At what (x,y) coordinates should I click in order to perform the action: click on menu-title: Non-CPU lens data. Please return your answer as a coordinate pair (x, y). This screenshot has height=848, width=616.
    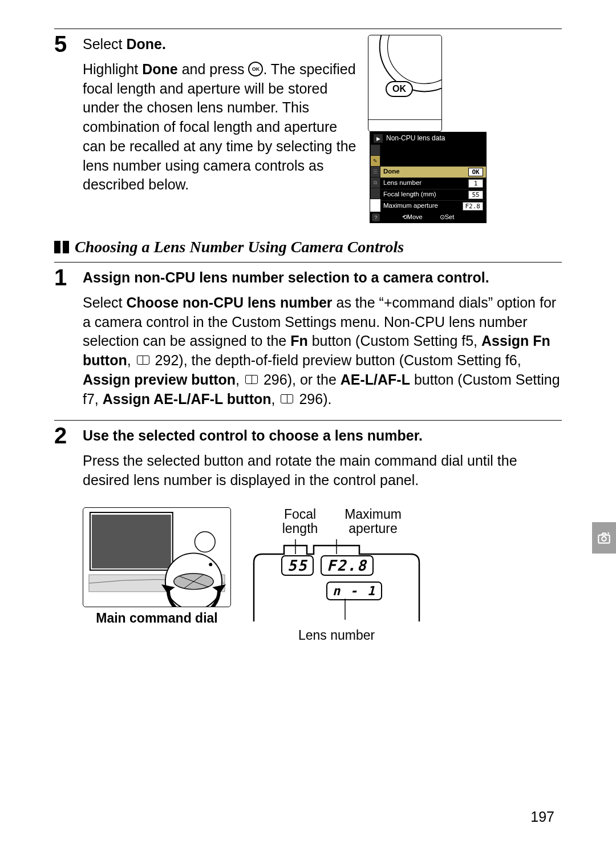
    Looking at the image, I should click on (415, 138).